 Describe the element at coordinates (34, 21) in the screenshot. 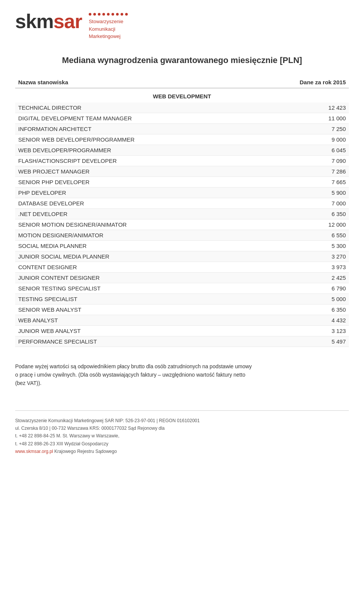

I see `logo-skm: skm` at that location.